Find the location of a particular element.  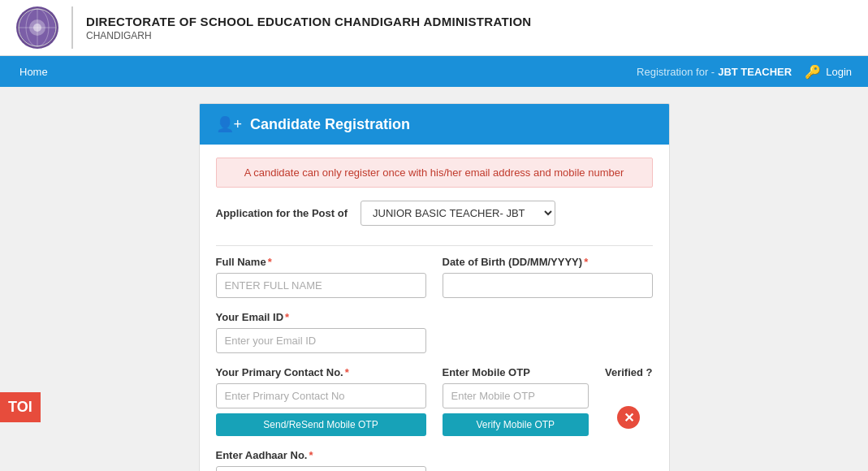

nav-registration-info: Registration for - JBT TEACHER is located at coordinates (715, 71).